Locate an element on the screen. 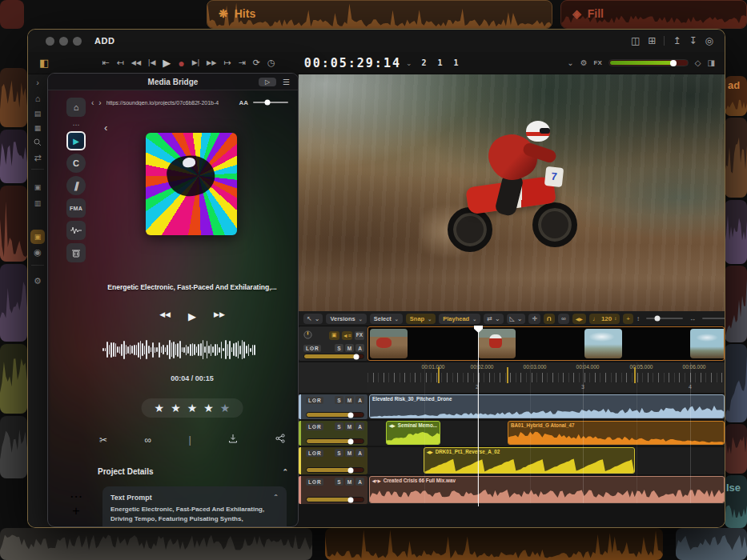  video-thumbnails-toggle: ▣ is located at coordinates (335, 336).